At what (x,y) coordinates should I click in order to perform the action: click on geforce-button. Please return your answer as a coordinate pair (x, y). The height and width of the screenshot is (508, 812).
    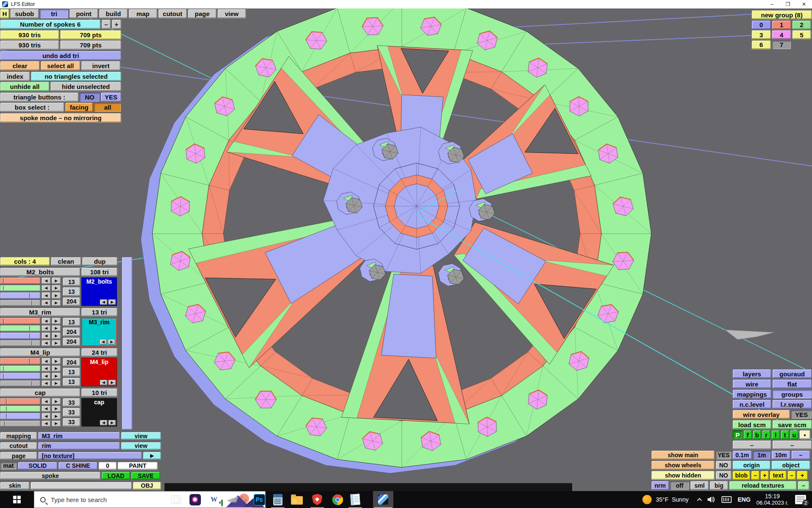
    Looking at the image, I should click on (195, 500).